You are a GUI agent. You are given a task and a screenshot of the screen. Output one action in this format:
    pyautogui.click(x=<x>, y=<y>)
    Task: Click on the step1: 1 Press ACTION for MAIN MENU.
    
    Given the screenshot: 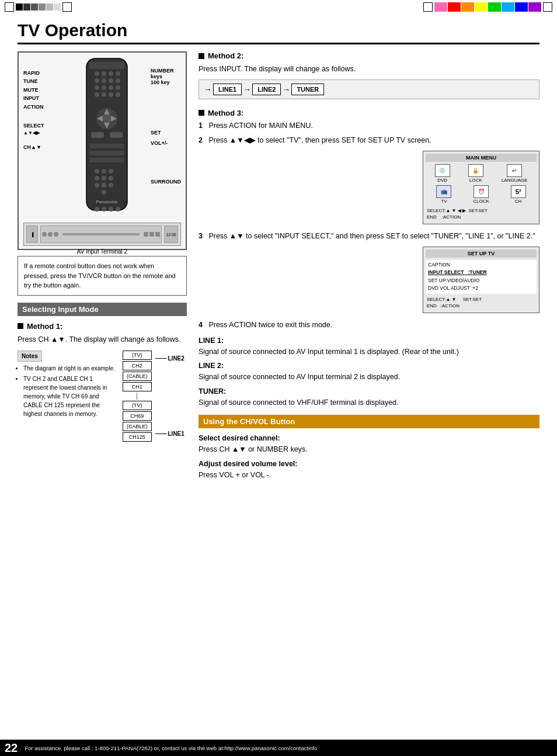 What is the action you would take?
    pyautogui.click(x=369, y=126)
    